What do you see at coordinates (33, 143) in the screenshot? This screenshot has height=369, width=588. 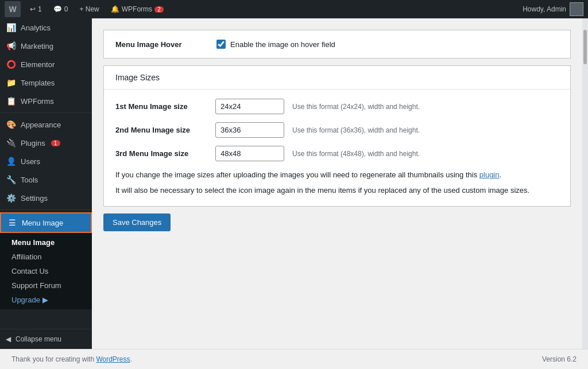 I see `sidebar-item-plugins-label: Plugins` at bounding box center [33, 143].